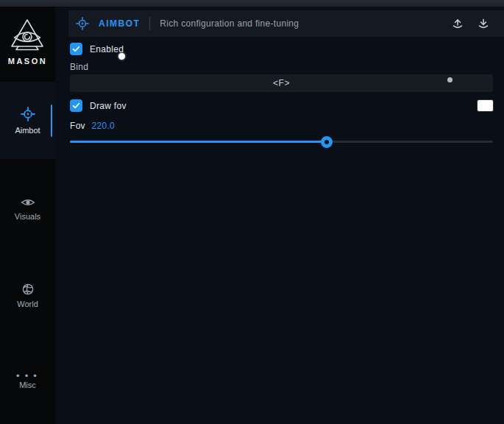 Image resolution: width=504 pixels, height=424 pixels. I want to click on active-indicator, so click(52, 121).